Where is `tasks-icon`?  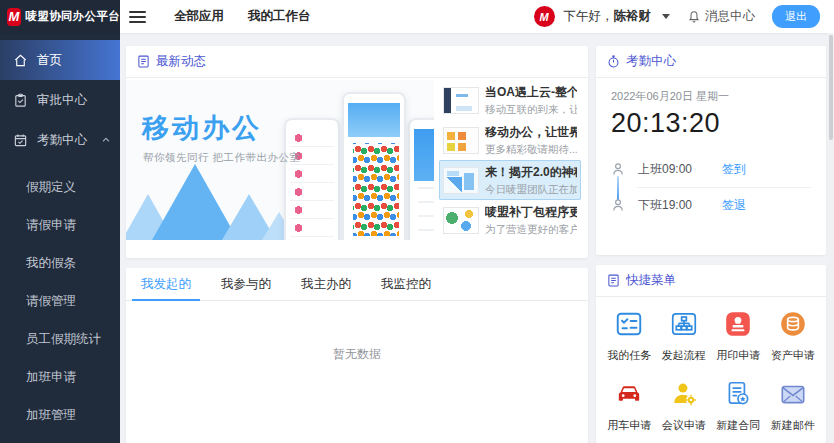 tasks-icon is located at coordinates (629, 324).